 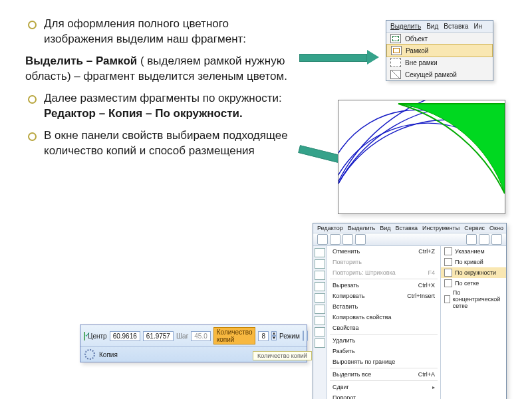 I want to click on menu-item-label: Поворот, so click(x=344, y=396).